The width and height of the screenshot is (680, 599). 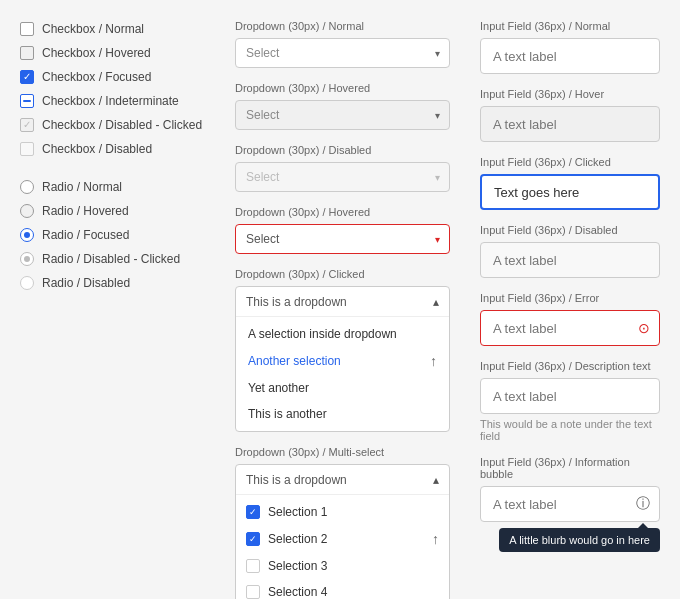 I want to click on input-normal-label: Input Field (36px) / Normal, so click(x=570, y=26).